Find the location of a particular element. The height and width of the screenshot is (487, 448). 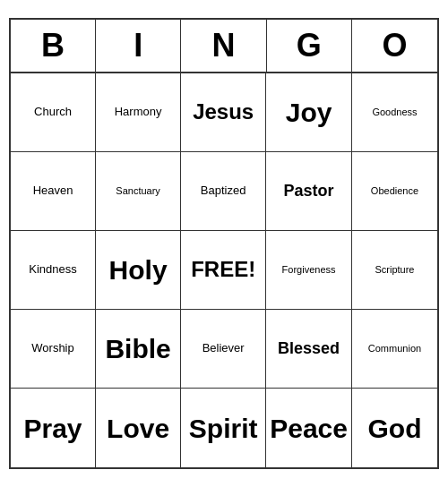

bingo-cell: God is located at coordinates (394, 428).